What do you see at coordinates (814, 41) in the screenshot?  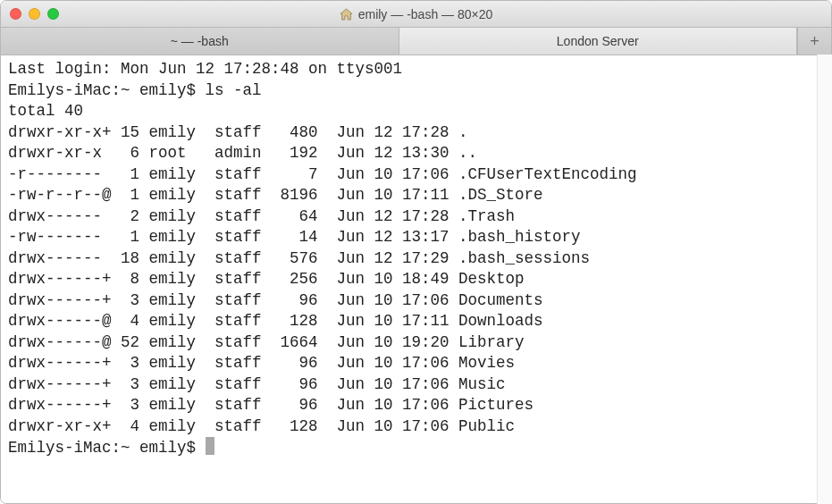 I see `new-tab-button: +` at bounding box center [814, 41].